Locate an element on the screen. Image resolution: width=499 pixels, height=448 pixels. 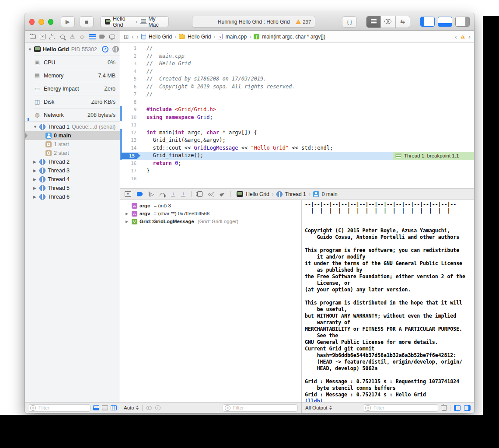
line-number-gutter: 18 is located at coordinates (130, 179).